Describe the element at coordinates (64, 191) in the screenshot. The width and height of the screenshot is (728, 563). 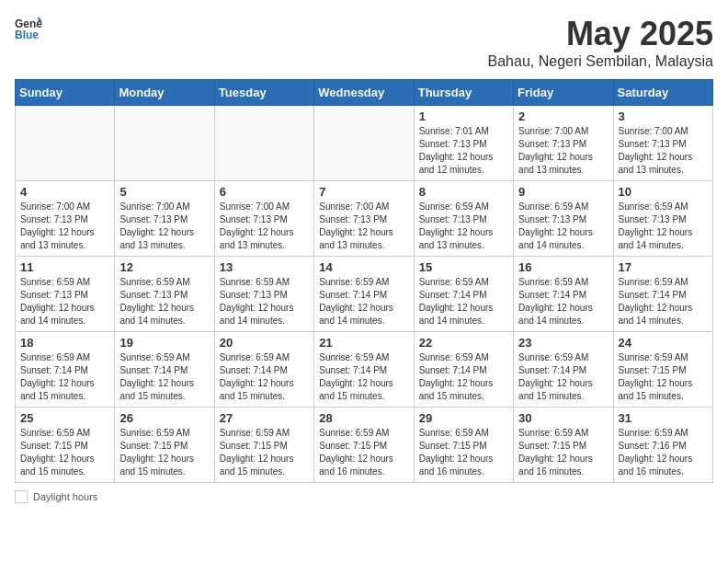
I see `day-number: 4` at that location.